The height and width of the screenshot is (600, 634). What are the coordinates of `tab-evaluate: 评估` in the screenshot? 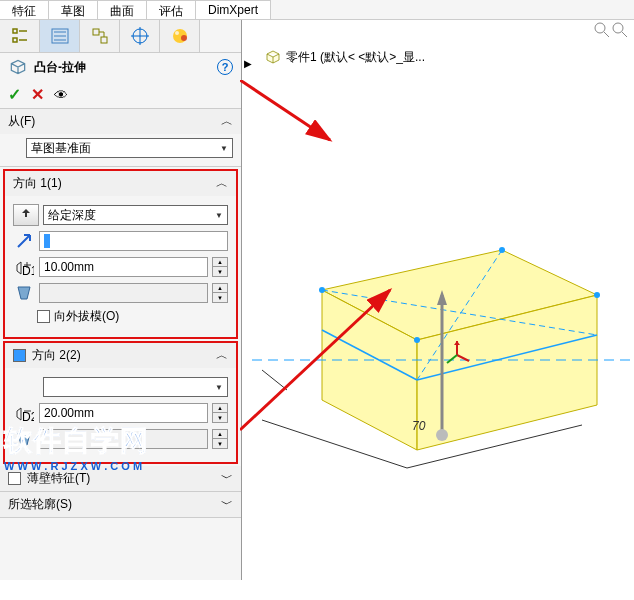 It's located at (172, 10).